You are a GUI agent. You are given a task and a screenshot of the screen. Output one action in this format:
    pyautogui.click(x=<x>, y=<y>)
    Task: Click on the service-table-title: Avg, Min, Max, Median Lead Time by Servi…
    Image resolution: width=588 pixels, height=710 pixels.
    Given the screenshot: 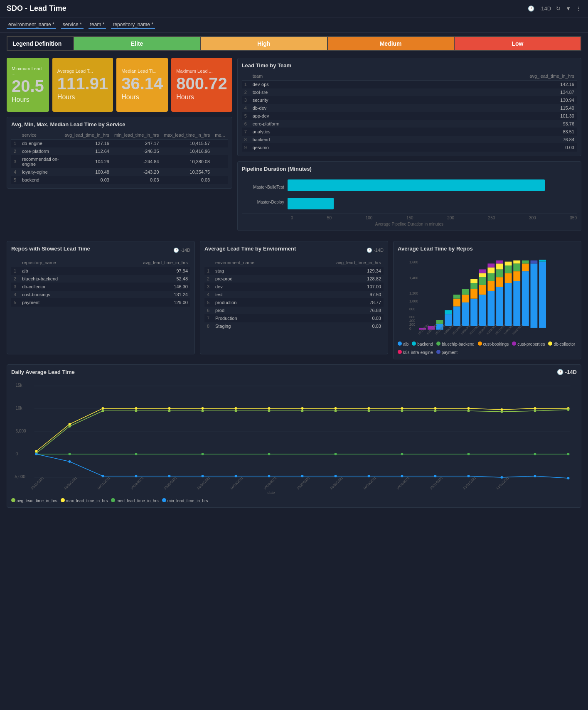 What is the action you would take?
    pyautogui.click(x=120, y=125)
    